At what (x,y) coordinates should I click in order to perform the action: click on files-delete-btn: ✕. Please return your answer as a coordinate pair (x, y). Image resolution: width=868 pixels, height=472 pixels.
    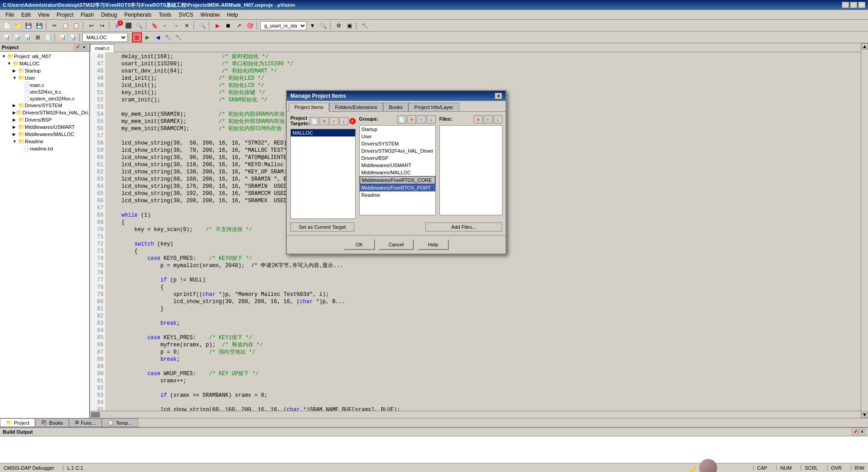
    Looking at the image, I should click on (478, 119).